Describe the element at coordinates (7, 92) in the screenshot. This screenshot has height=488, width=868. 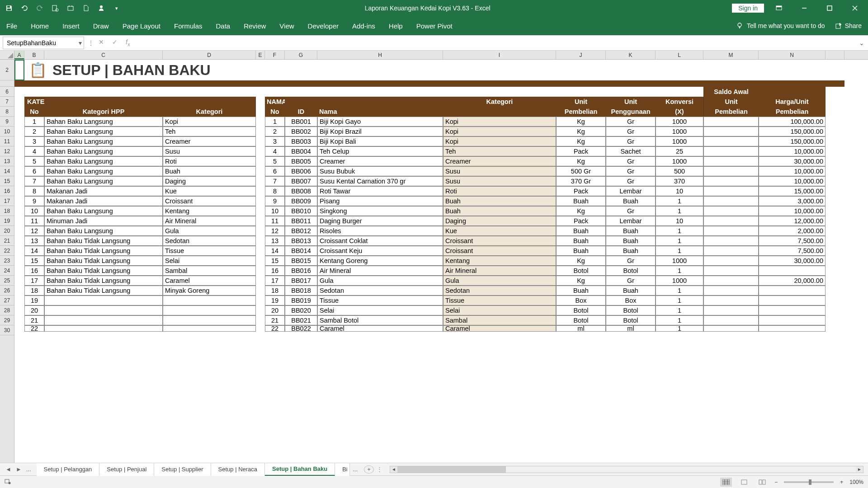
I see `row-header: 6` at that location.